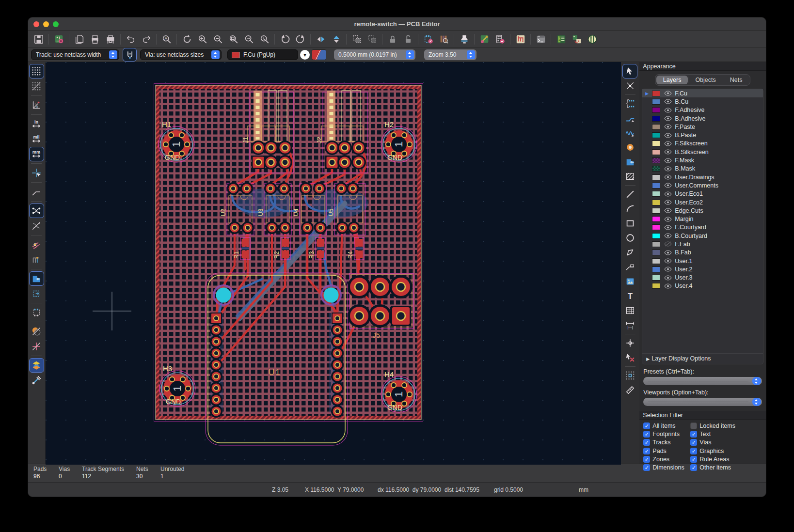 The height and width of the screenshot is (532, 794). I want to click on layer-row-b-fab: B.Fab, so click(703, 253).